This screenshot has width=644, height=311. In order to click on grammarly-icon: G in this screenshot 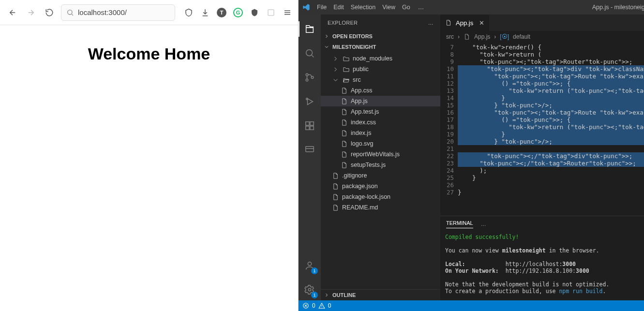, I will do `click(238, 13)`.